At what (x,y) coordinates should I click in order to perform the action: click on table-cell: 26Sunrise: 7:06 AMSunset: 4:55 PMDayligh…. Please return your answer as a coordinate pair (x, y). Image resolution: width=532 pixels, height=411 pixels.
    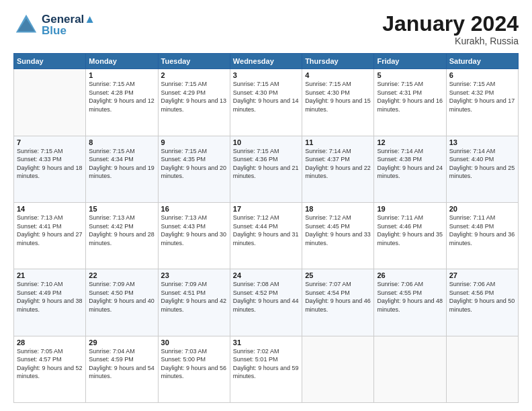
    Looking at the image, I should click on (410, 302).